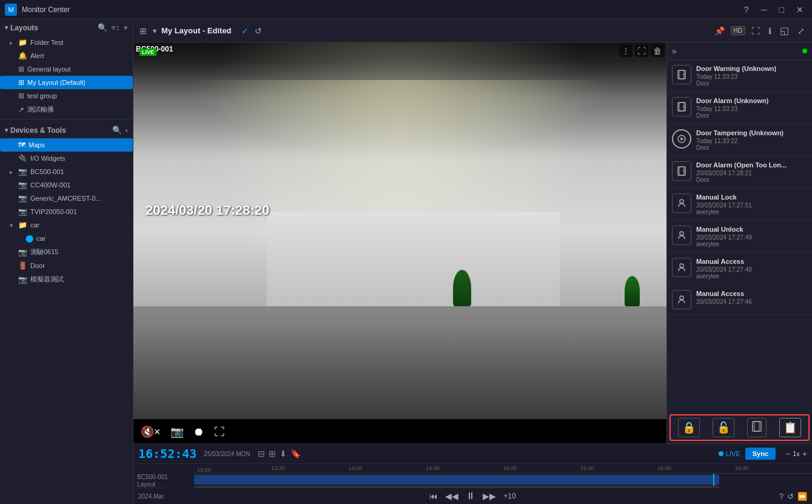 The image size is (812, 504). What do you see at coordinates (740, 76) in the screenshot?
I see `event-item: Door Warning (Unknown) Today 11:33:23 Do…` at bounding box center [740, 76].